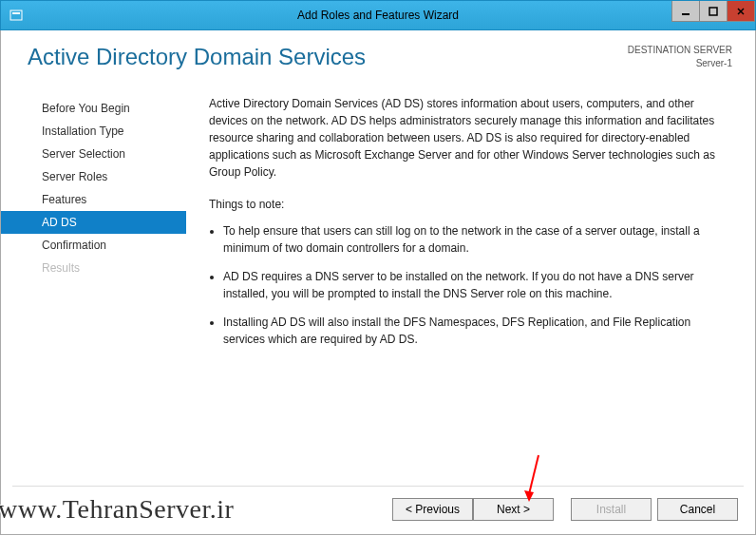 The width and height of the screenshot is (756, 536). I want to click on sidebar-item-server-roles: Server Roles, so click(93, 177).